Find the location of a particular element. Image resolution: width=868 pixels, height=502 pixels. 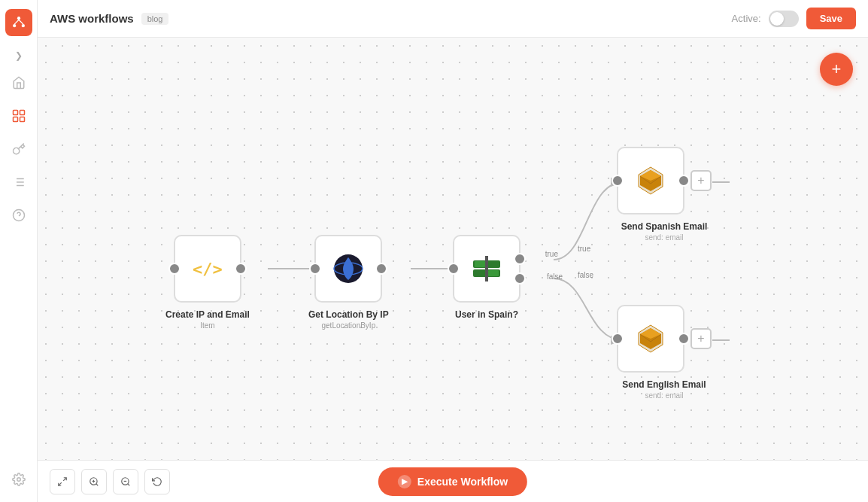

get-location-node-label: Get Location By IP is located at coordinates (349, 315).